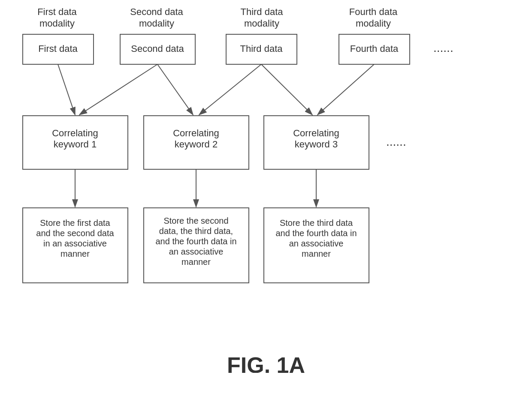 Image resolution: width=532 pixels, height=402 pixels. Describe the element at coordinates (316, 144) in the screenshot. I see `keyword-box-3-label2: keyword 3` at that location.